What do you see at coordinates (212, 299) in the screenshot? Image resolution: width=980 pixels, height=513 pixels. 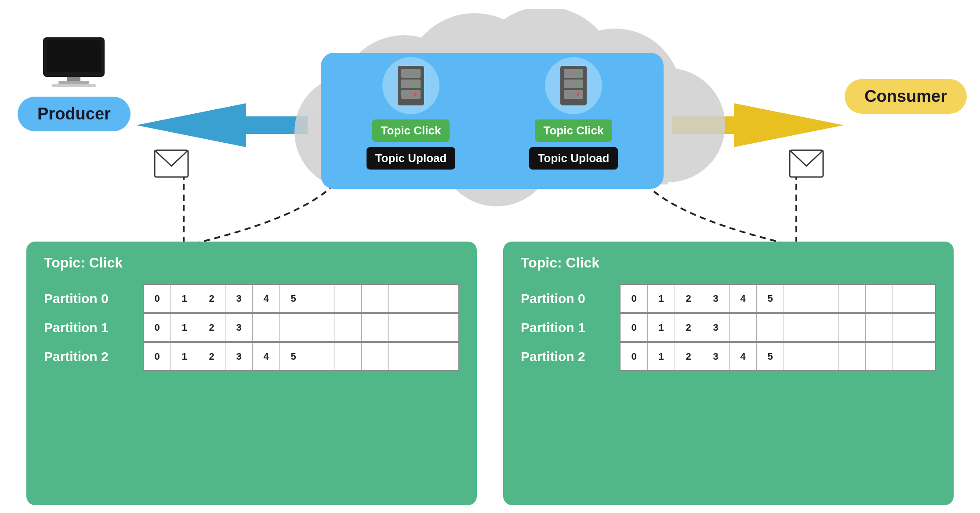 I see `cell-0-0-2: 2` at bounding box center [212, 299].